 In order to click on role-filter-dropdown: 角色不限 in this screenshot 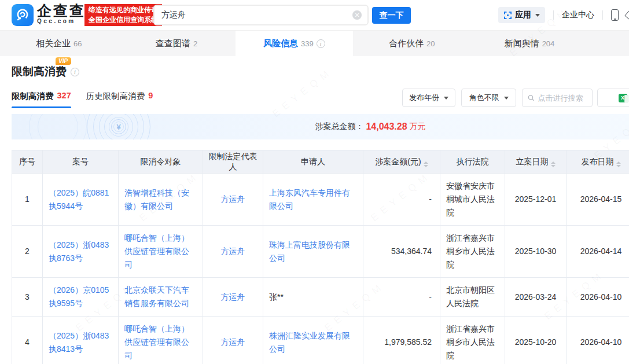, I will do `click(488, 98)`.